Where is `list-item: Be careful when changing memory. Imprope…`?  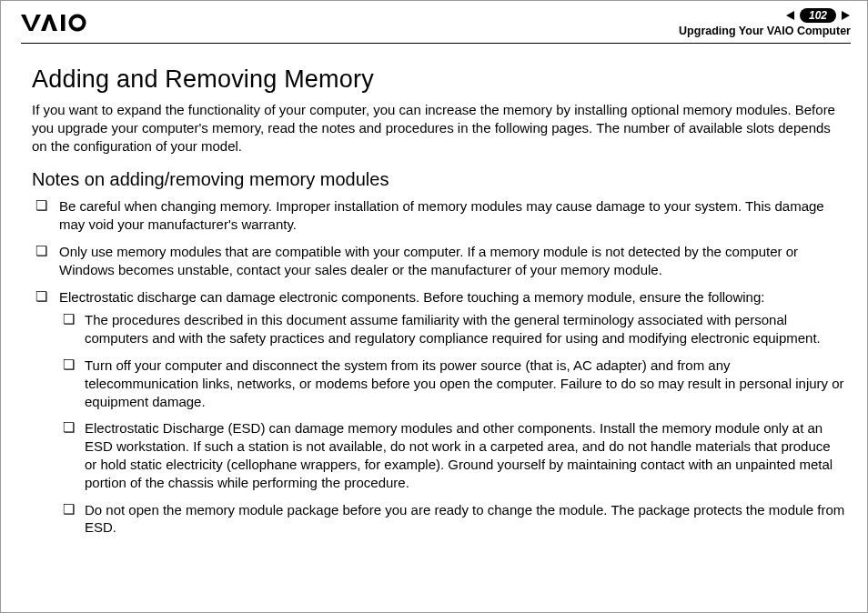 list-item: Be careful when changing memory. Imprope… is located at coordinates (439, 216).